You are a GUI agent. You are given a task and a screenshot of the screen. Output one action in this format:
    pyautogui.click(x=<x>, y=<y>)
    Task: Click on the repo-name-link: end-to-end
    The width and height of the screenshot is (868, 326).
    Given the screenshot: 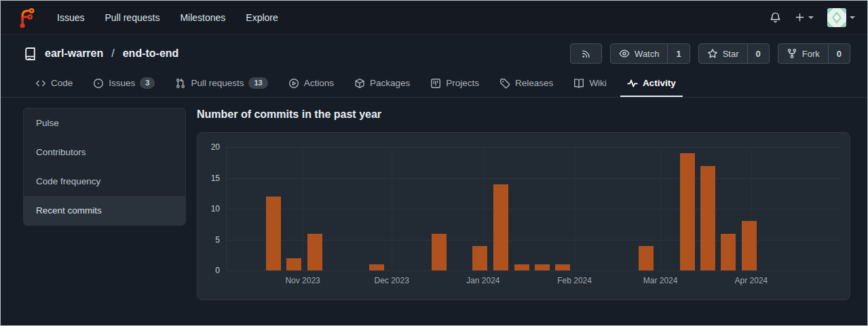 What is the action you would take?
    pyautogui.click(x=151, y=54)
    